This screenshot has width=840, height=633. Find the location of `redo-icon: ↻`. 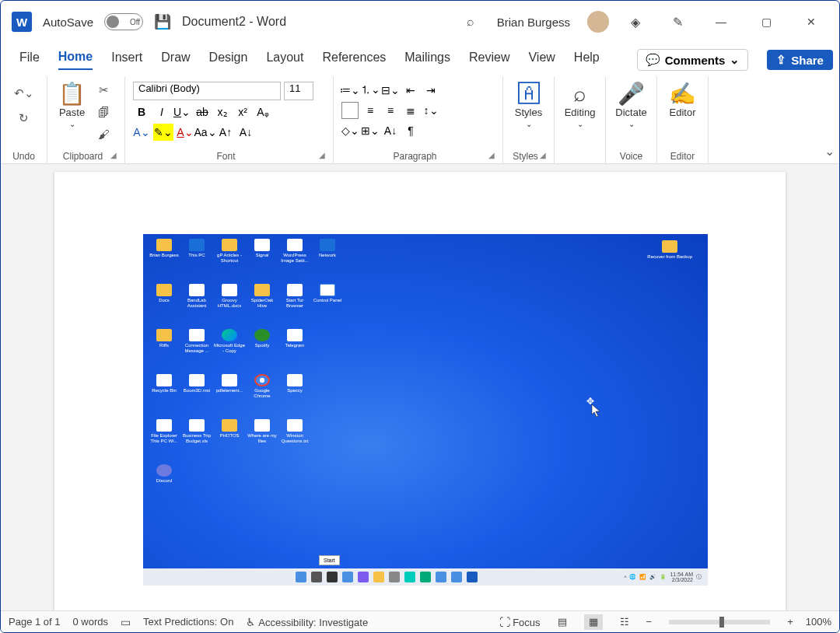

redo-icon: ↻ is located at coordinates (24, 118).